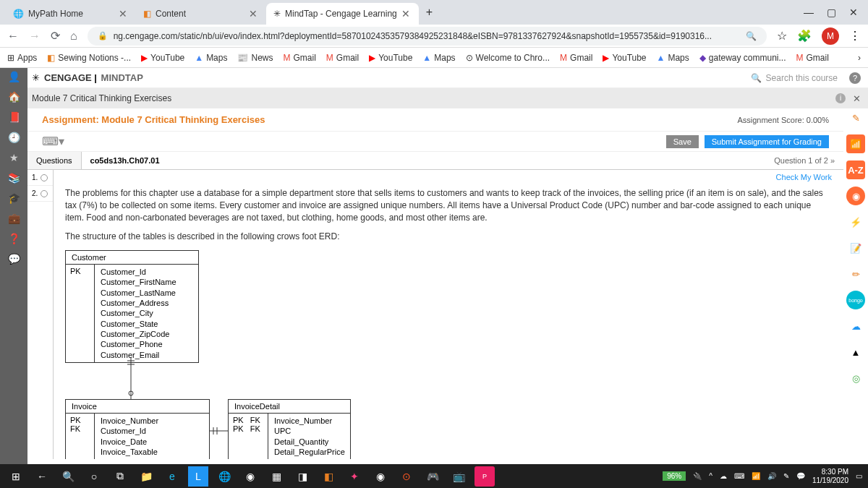  What do you see at coordinates (854, 12) in the screenshot?
I see `close-window-icon: ✕` at bounding box center [854, 12].